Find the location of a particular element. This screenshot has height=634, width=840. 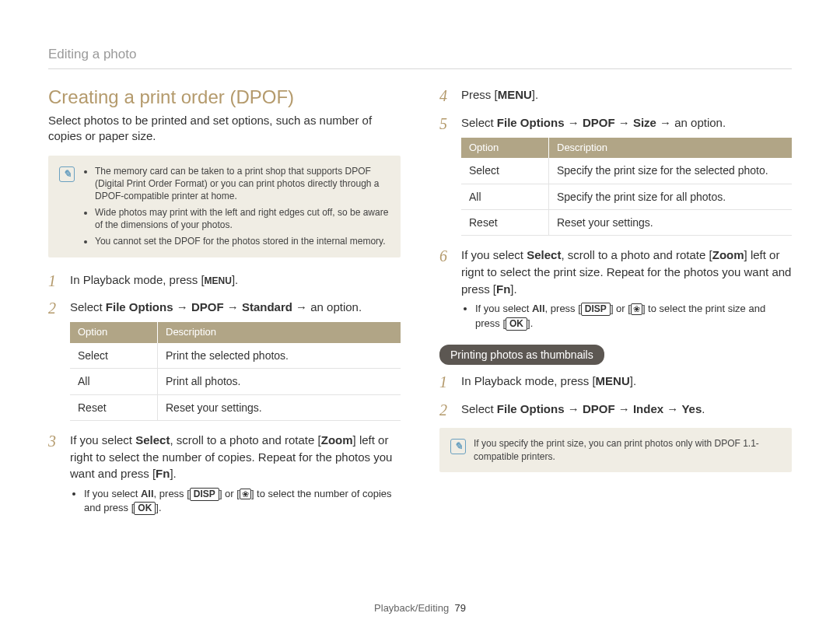

step-c1: 1 In Playback mode, press [MENU]. is located at coordinates (616, 381).